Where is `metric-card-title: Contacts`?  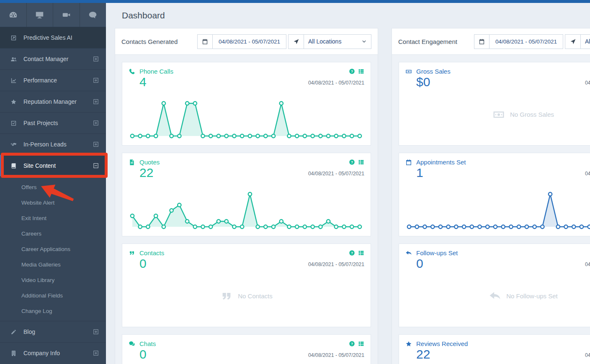 metric-card-title: Contacts is located at coordinates (152, 253).